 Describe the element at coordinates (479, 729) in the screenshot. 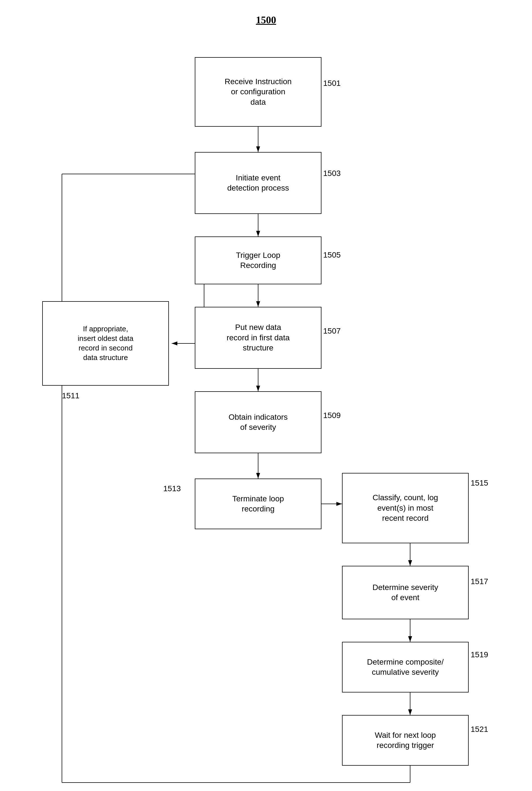

I see `label-1521: 1521` at that location.